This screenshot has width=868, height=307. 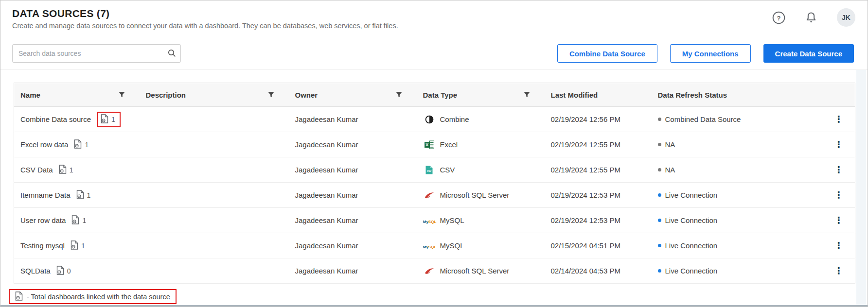 What do you see at coordinates (433, 53) in the screenshot?
I see `toolbar: Combine Data Source My Connections Creat…` at bounding box center [433, 53].